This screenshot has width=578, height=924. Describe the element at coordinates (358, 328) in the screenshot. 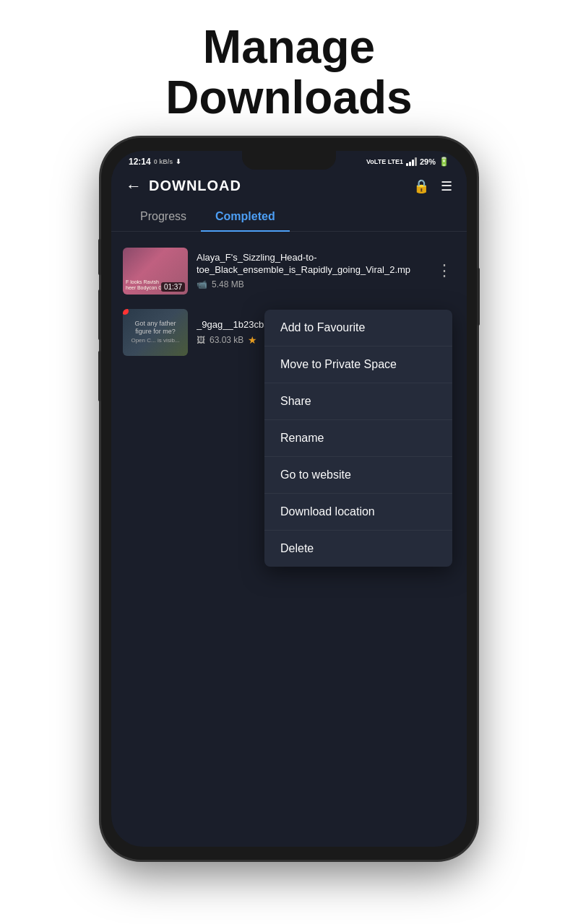

I see `context-add-favourite: Add to Favourite` at that location.